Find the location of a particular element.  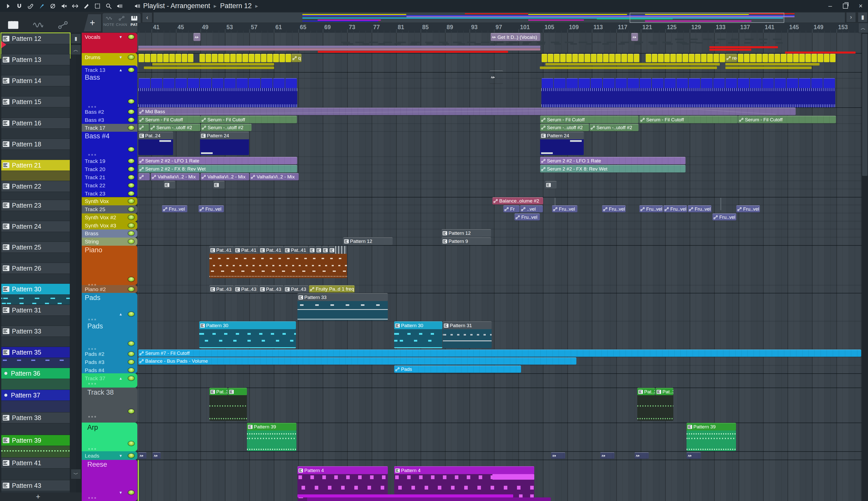

track-header-pads-3: Pads #3 is located at coordinates (109, 362).